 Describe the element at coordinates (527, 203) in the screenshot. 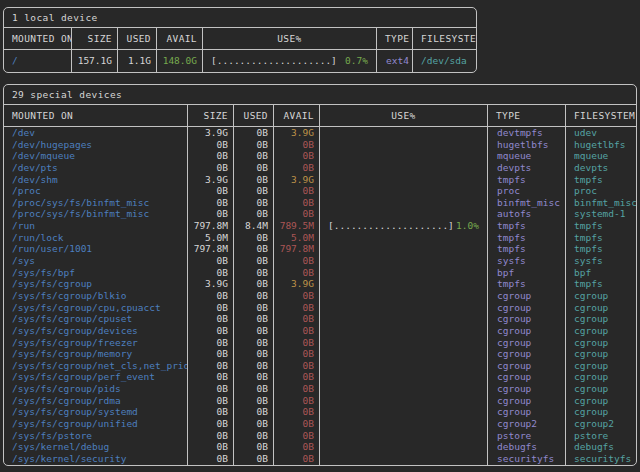

I see `cell-type: binfmt_misc` at that location.